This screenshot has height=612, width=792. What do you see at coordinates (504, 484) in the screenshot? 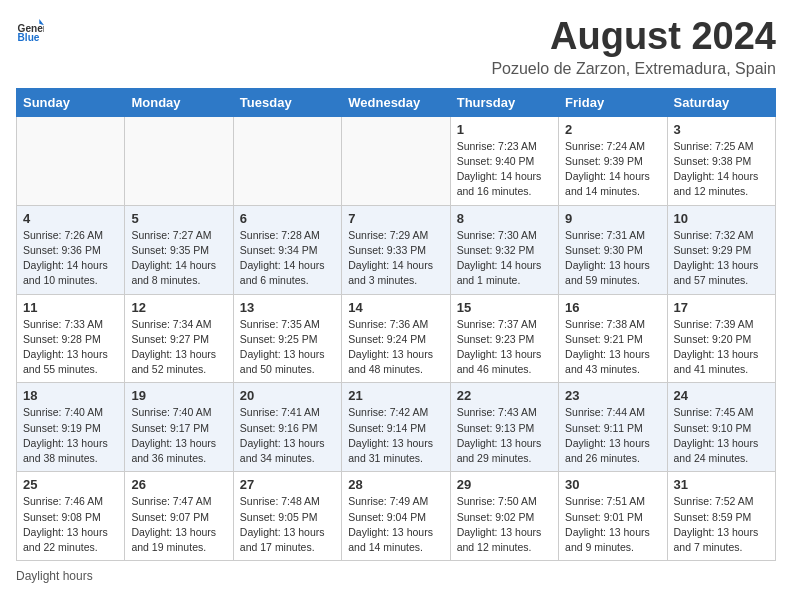
I see `day-number: 29` at bounding box center [504, 484].